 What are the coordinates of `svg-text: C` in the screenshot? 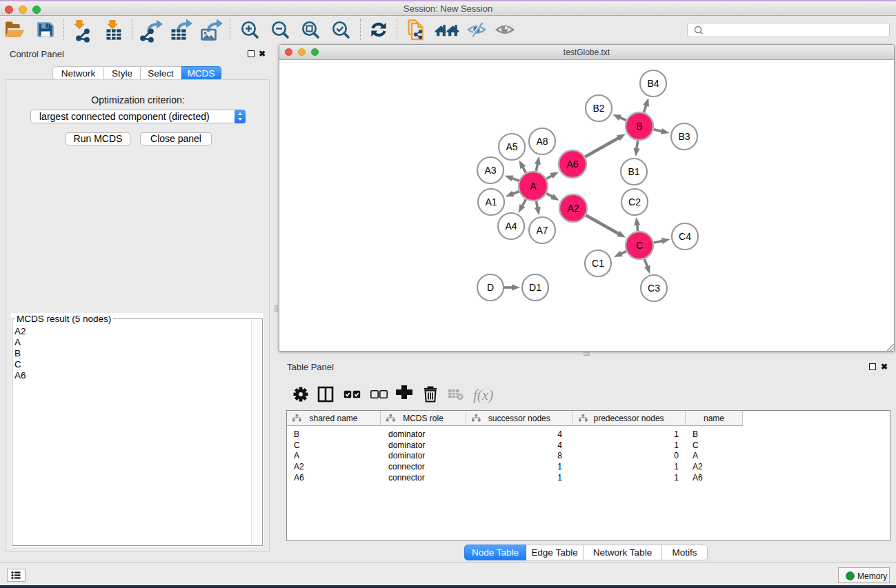 It's located at (639, 245).